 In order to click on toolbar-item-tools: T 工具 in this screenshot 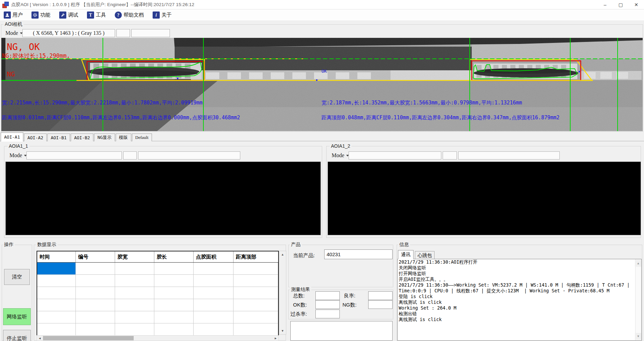, I will do `click(96, 15)`.